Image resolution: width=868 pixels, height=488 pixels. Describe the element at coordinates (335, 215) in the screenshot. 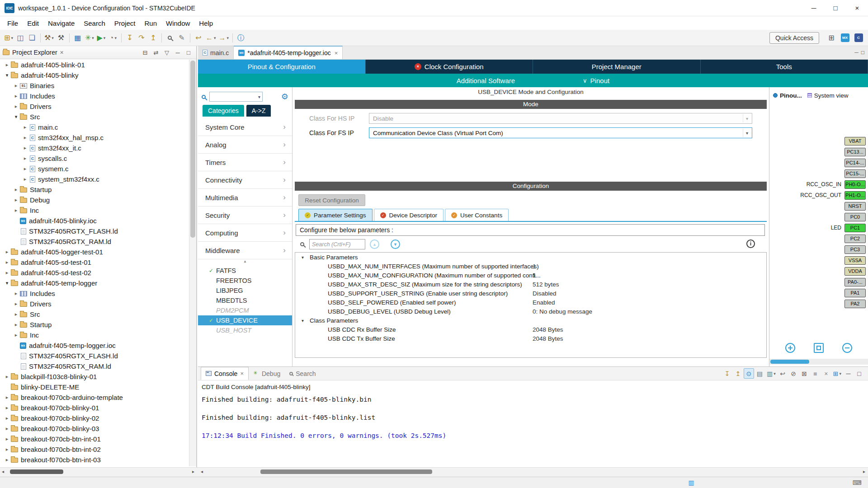

I see `parameter-tab: Parameter Settings` at that location.